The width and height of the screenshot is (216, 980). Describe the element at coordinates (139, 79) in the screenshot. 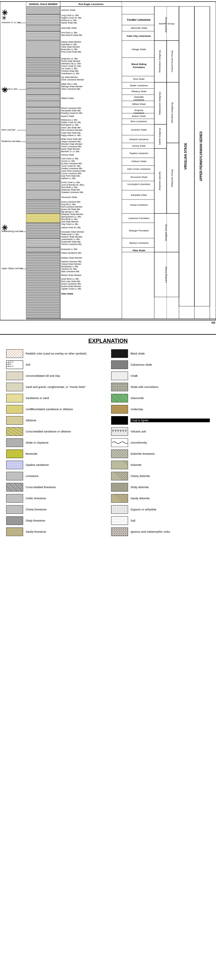

I see `svg-text: Root Shale` at that location.